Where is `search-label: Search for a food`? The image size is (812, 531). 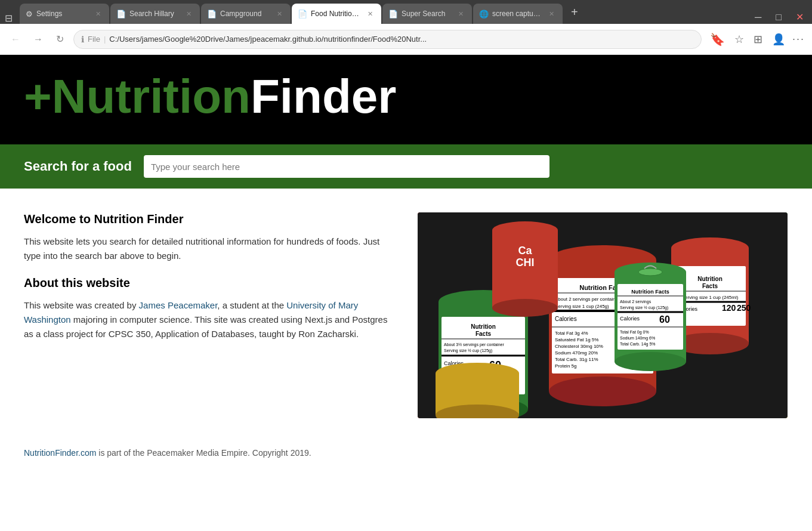 search-label: Search for a food is located at coordinates (78, 166).